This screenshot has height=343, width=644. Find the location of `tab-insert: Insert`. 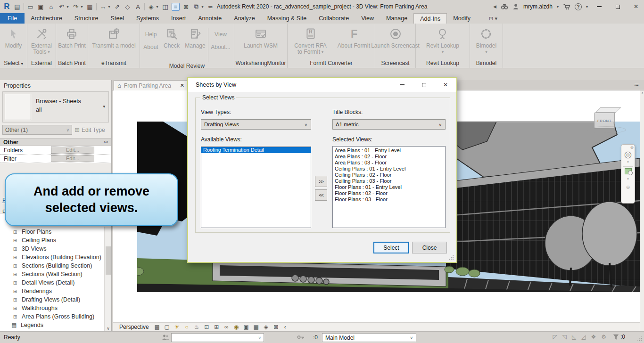

tab-insert: Insert is located at coordinates (178, 18).